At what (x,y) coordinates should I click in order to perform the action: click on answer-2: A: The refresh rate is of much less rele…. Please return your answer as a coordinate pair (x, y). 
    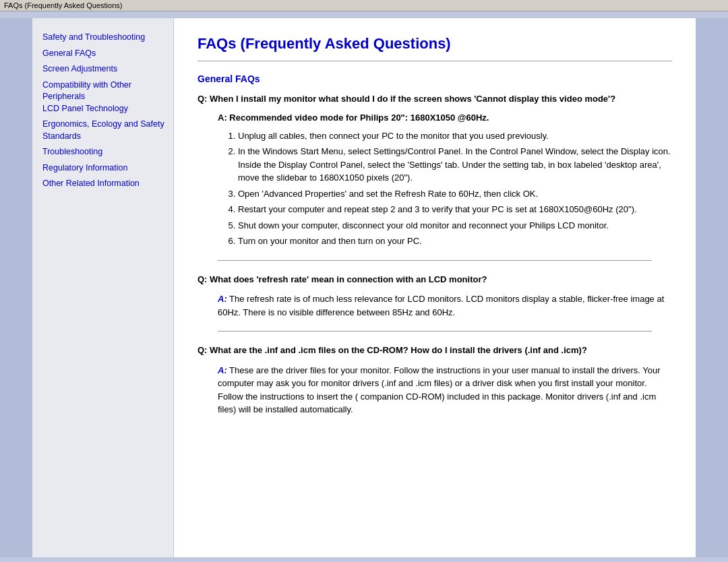
    Looking at the image, I should click on (445, 306).